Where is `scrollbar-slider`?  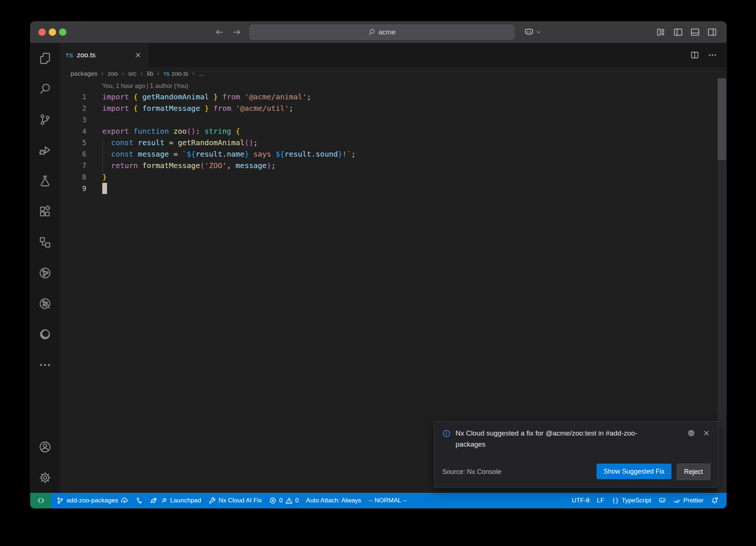
scrollbar-slider is located at coordinates (722, 119).